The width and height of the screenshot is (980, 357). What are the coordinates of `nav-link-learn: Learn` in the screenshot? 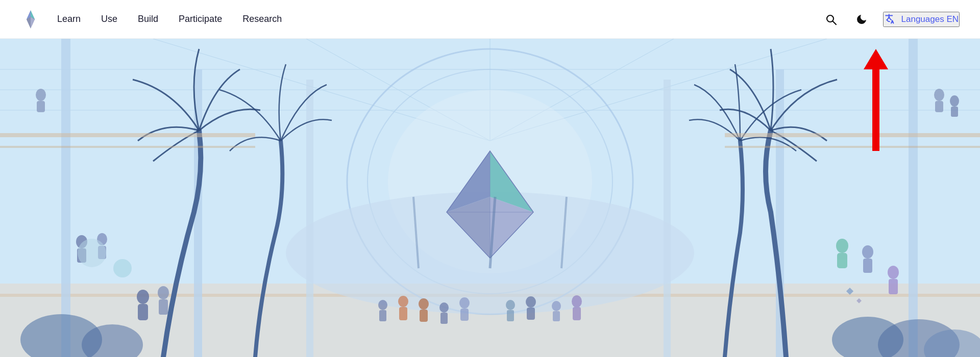 It's located at (69, 19).